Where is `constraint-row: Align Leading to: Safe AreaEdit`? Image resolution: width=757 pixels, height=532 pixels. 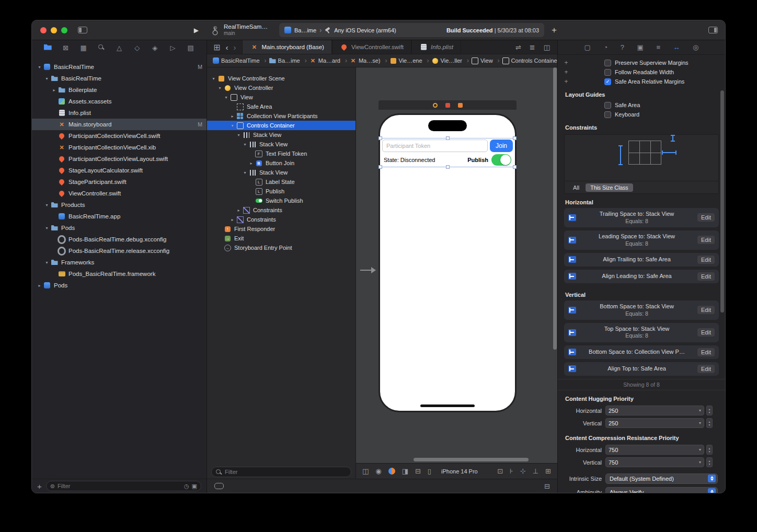
constraint-row: Align Leading to: Safe AreaEdit is located at coordinates (641, 276).